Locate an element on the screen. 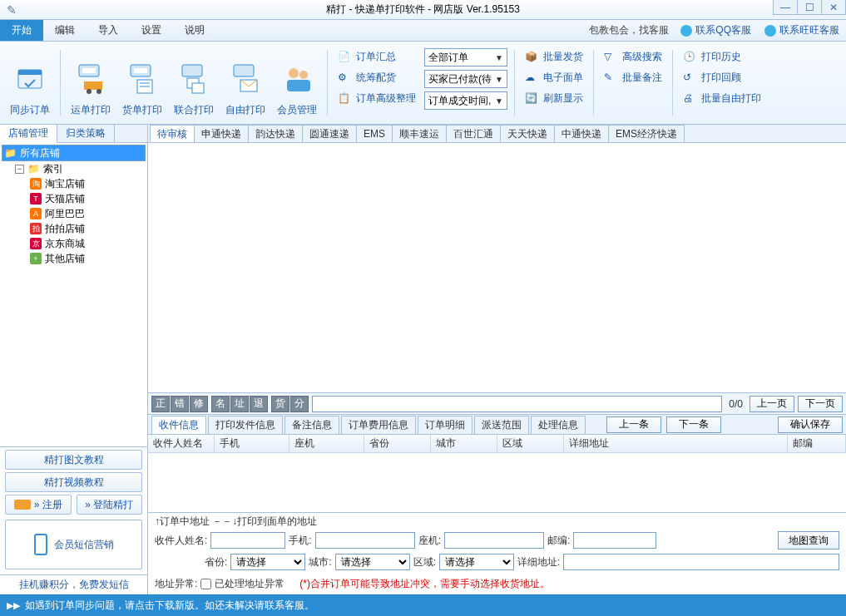  order-filter-time-dropdown: 订单成交时间,▼ is located at coordinates (466, 101).